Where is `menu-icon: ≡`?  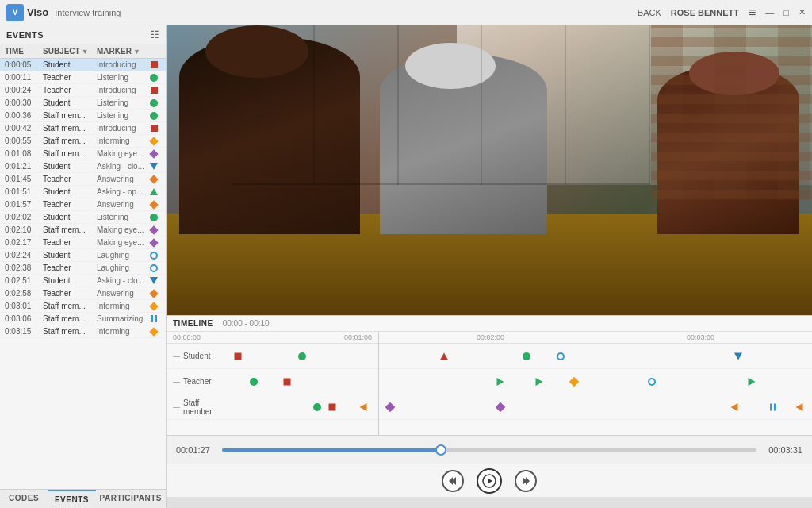 menu-icon: ≡ is located at coordinates (752, 13).